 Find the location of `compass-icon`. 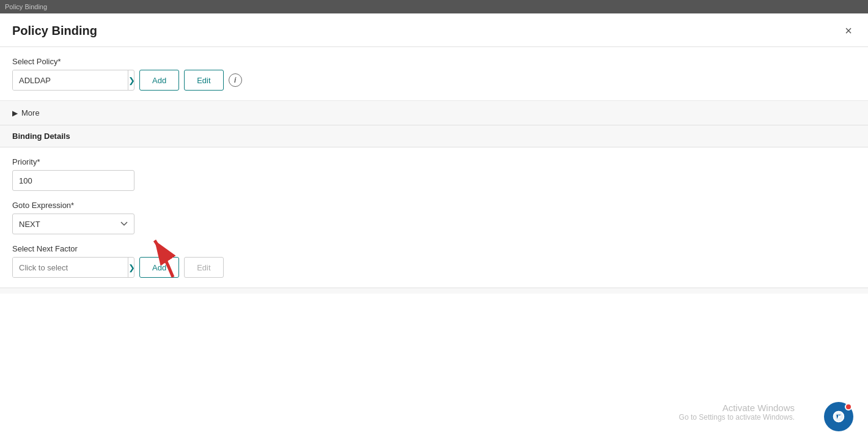

compass-icon is located at coordinates (839, 417).